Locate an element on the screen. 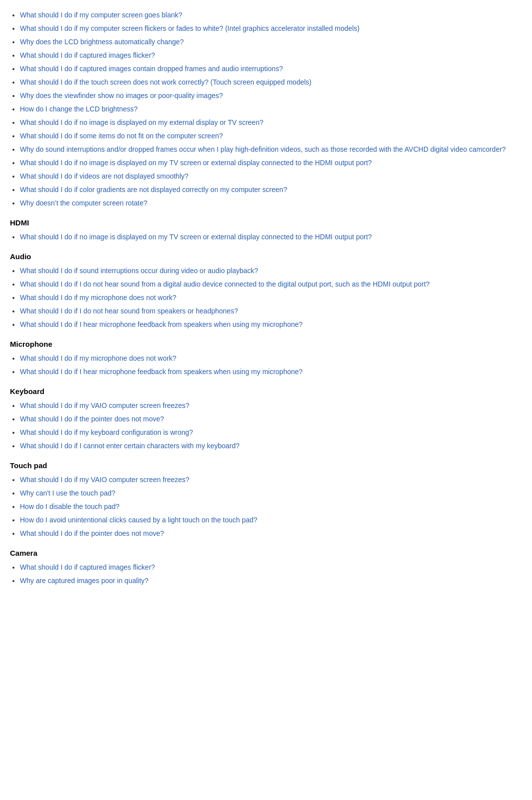 This screenshot has width=532, height=800. topic-link: What should I do if some items do not fi… is located at coordinates (121, 136).